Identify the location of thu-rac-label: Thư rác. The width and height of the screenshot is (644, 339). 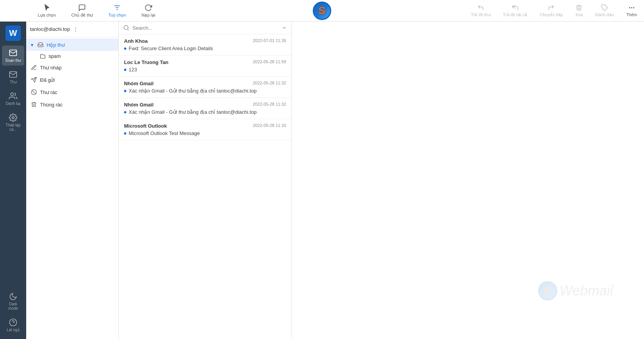
(49, 93).